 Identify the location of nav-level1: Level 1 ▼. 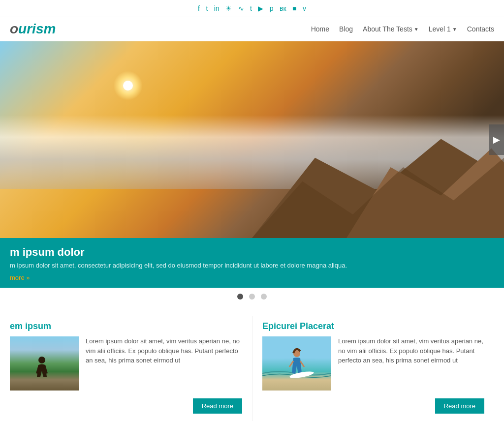
(443, 29).